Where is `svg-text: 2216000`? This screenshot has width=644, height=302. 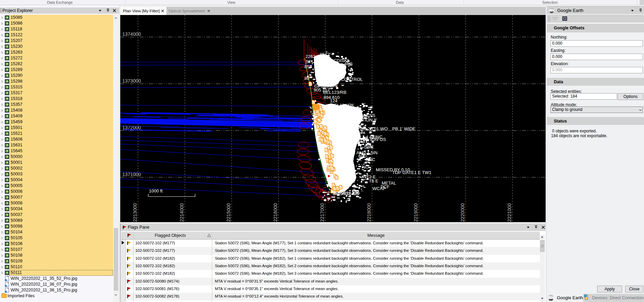
svg-text: 2216000 is located at coordinates (275, 212).